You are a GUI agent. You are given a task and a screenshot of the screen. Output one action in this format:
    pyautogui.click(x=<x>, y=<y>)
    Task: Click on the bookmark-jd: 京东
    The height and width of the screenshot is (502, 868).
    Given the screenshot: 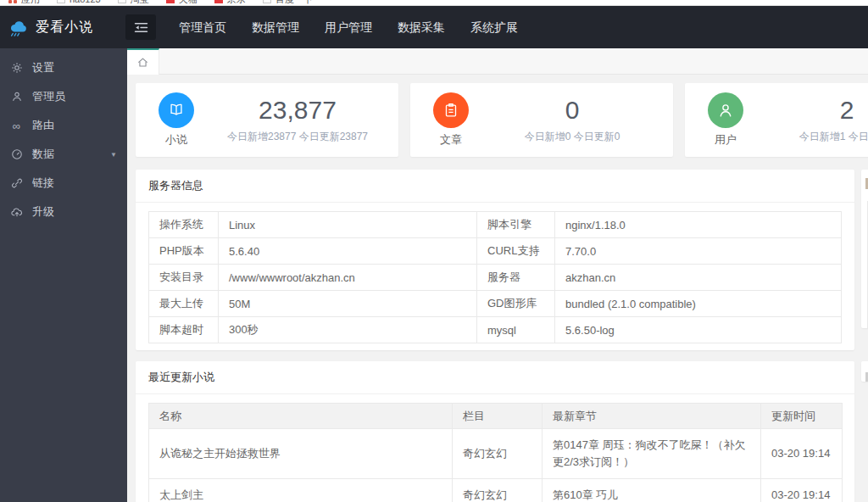 What is the action you would take?
    pyautogui.click(x=231, y=3)
    